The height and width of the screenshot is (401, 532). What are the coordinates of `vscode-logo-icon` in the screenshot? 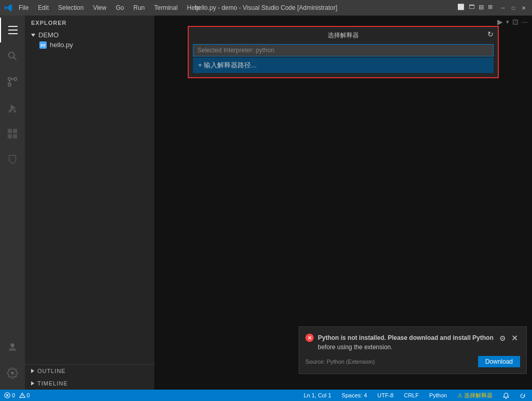 It's located at (8, 8).